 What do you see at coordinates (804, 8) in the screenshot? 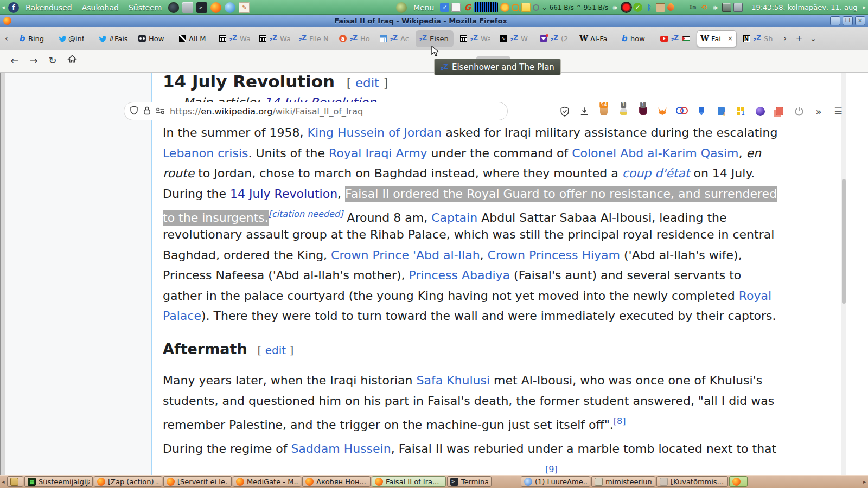
I see `panel-clock: 19:43:58, kolmapäev, 11. aug` at bounding box center [804, 8].